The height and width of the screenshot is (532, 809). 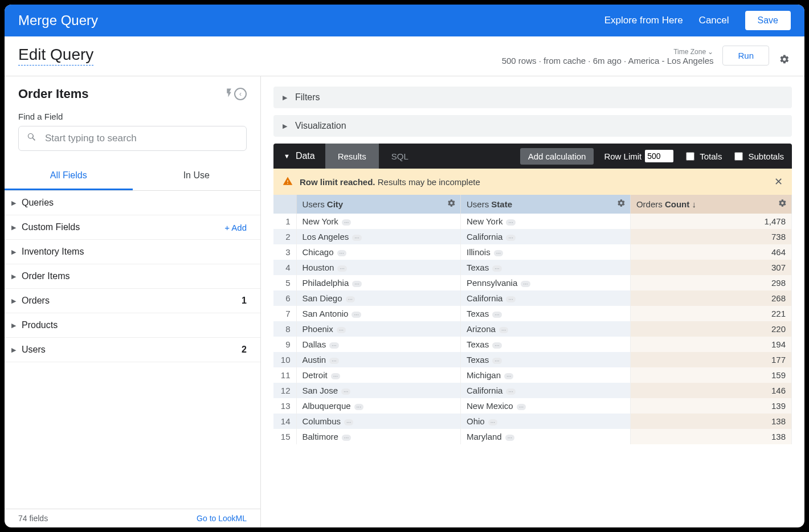 What do you see at coordinates (785, 59) in the screenshot?
I see `settings-gear-icon` at bounding box center [785, 59].